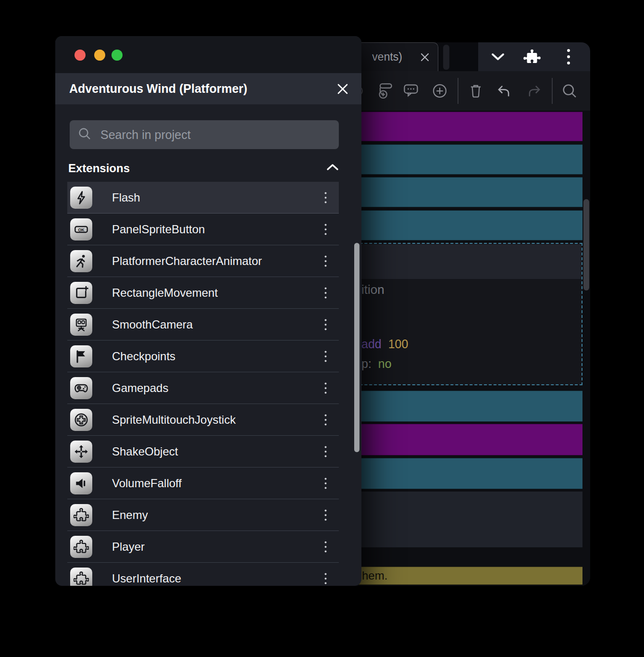  Describe the element at coordinates (203, 547) in the screenshot. I see `extension-item-player: Player` at that location.